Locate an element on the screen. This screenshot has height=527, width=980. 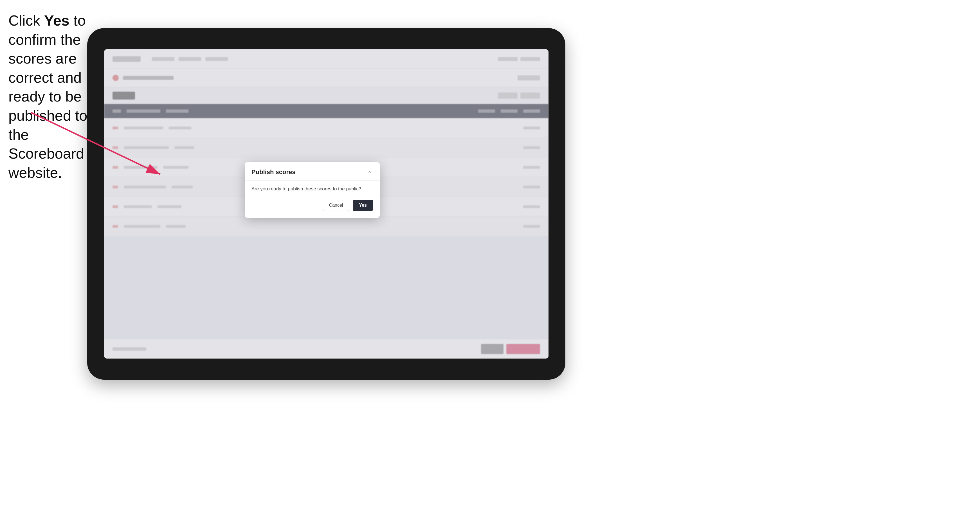
instruction-prefix: Click is located at coordinates (26, 21).